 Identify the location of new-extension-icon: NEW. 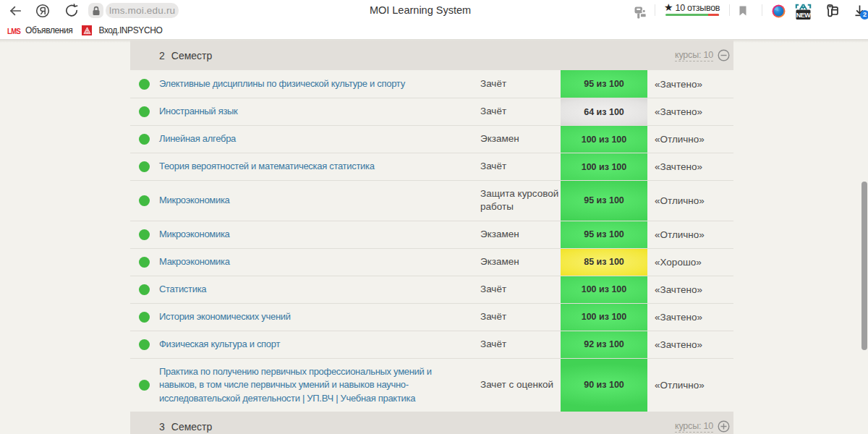
(803, 12).